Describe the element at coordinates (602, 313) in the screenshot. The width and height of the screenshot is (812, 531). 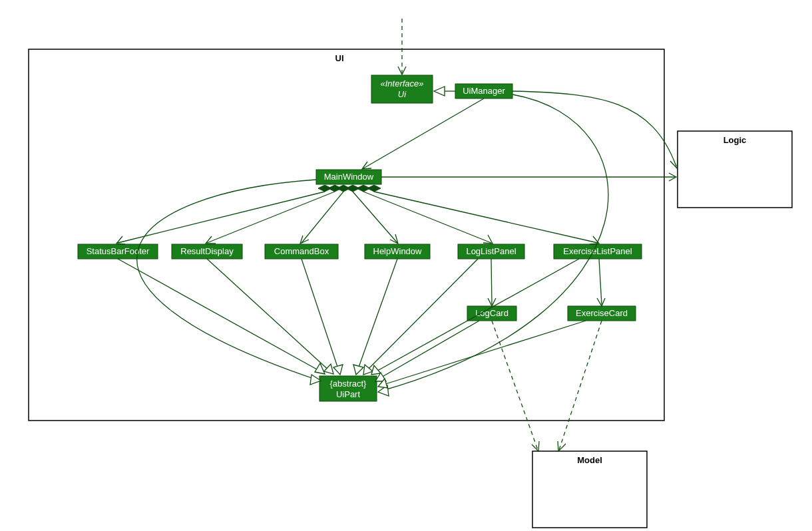
I see `class-exercise-card: ExerciseCard` at that location.